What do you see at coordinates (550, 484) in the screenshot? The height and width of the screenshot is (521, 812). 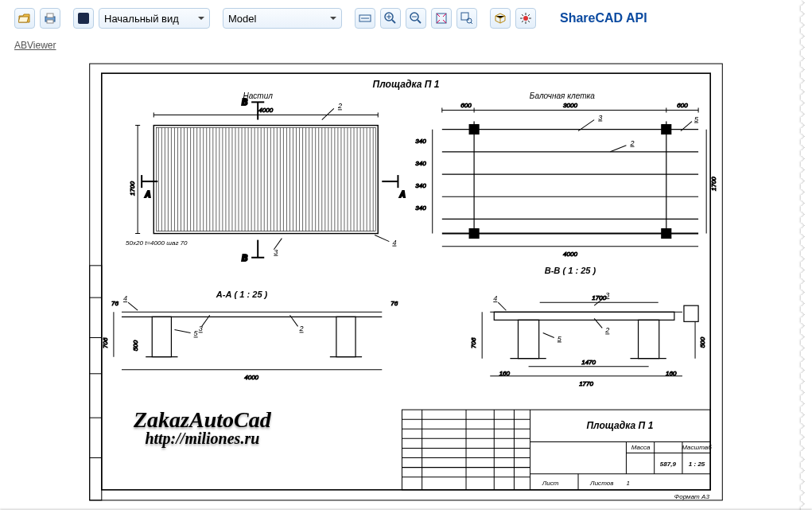 I see `svg-text: Лист` at bounding box center [550, 484].